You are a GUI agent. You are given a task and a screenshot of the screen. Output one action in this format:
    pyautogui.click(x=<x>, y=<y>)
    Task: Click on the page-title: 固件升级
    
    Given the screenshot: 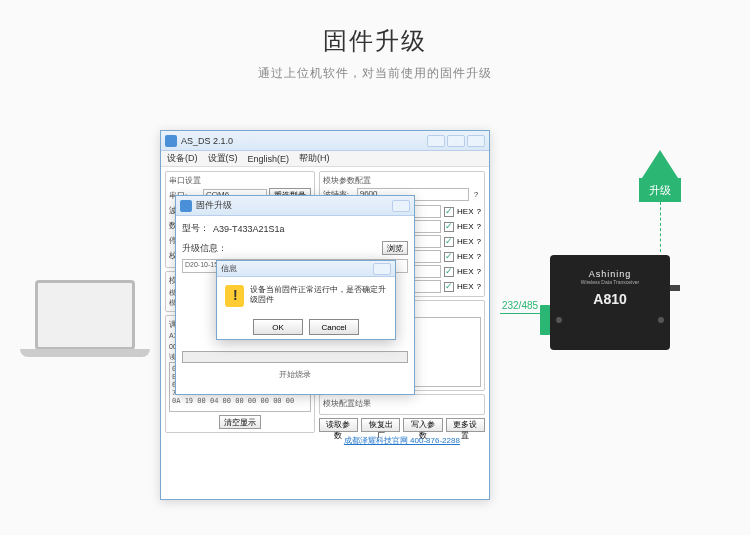 What is the action you would take?
    pyautogui.click(x=375, y=41)
    